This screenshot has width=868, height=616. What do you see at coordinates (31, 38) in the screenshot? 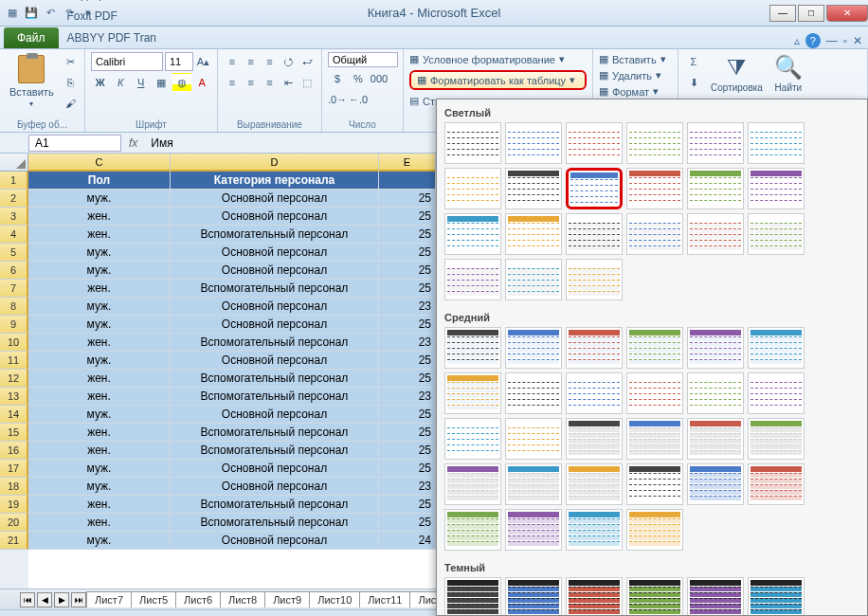
I see `file-tab: Файл` at bounding box center [31, 38].